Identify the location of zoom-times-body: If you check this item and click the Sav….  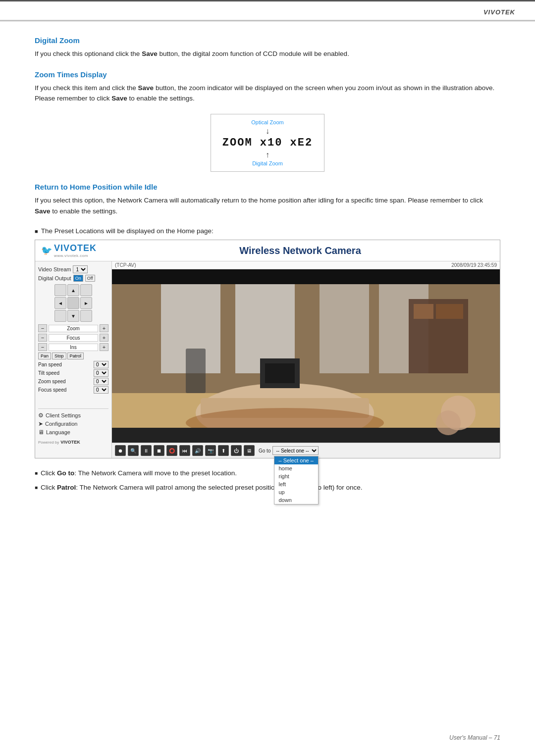
(268, 93).